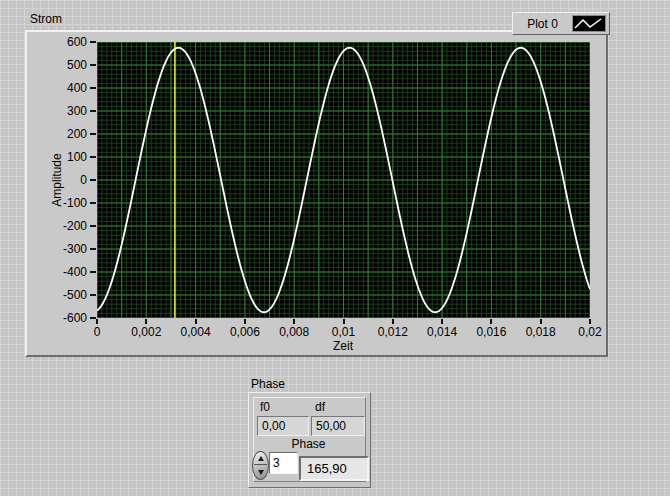 This screenshot has height=496, width=670. What do you see at coordinates (57, 180) in the screenshot?
I see `y-axis-label: Amplitude` at bounding box center [57, 180].